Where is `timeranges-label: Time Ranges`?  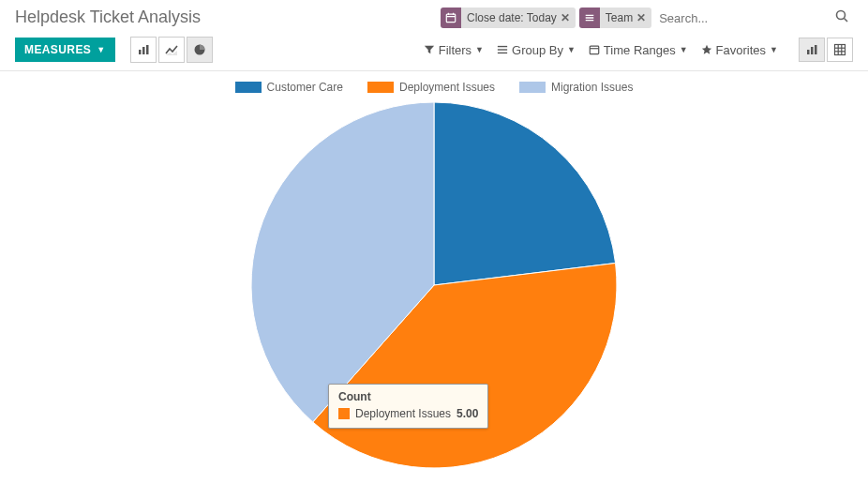 timeranges-label: Time Ranges is located at coordinates (639, 51).